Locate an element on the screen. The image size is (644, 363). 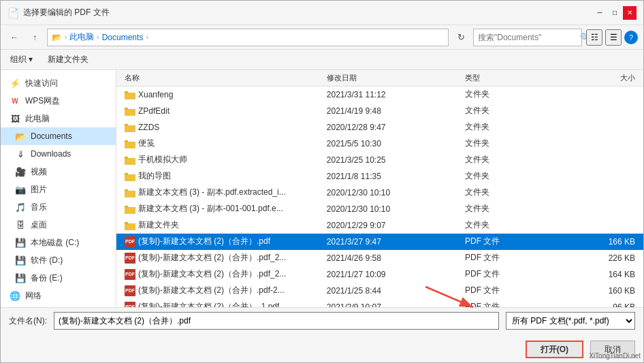
disk-d-icon: 💾 is located at coordinates (20, 260).